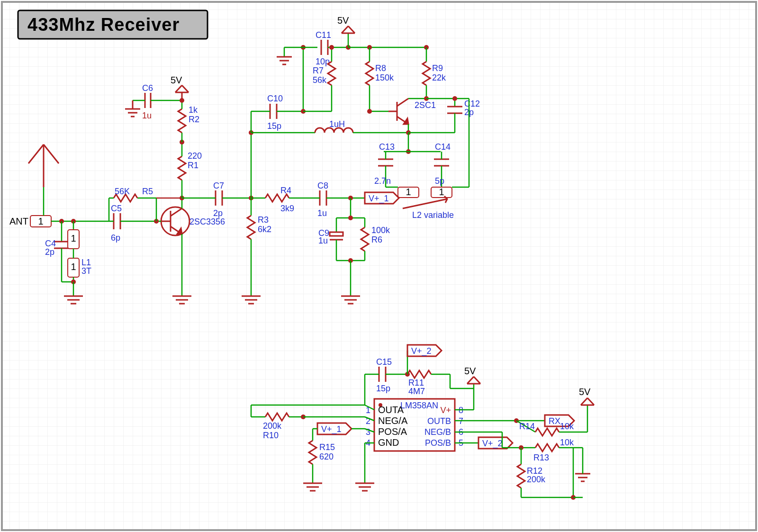 This screenshot has height=532, width=758. I want to click on svg-text: L1, so click(86, 262).